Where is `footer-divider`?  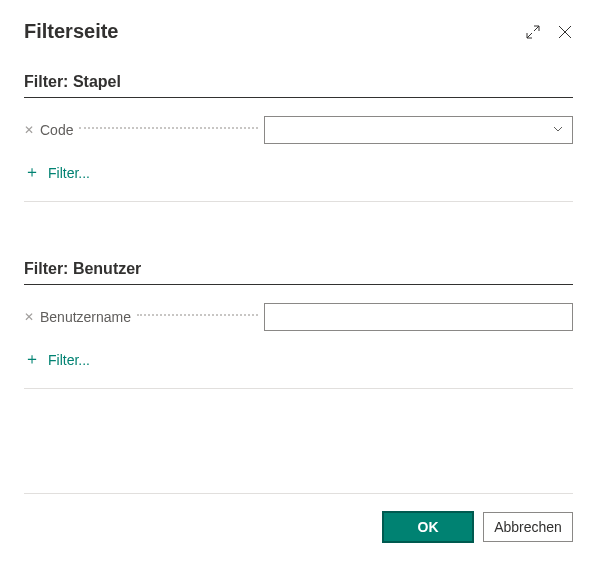
footer-divider is located at coordinates (298, 494).